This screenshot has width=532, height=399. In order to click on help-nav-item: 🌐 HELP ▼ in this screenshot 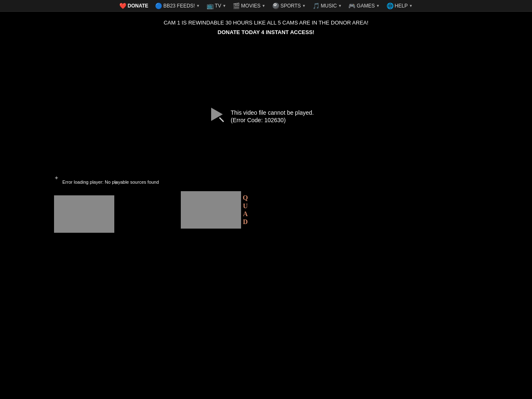, I will do `click(400, 6)`.